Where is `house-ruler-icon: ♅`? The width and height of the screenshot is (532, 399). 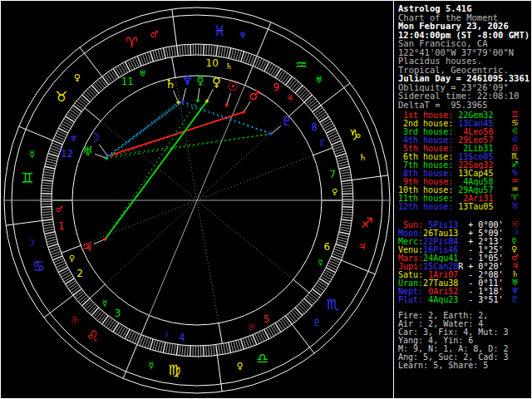 house-ruler-icon: ♅ is located at coordinates (143, 73).